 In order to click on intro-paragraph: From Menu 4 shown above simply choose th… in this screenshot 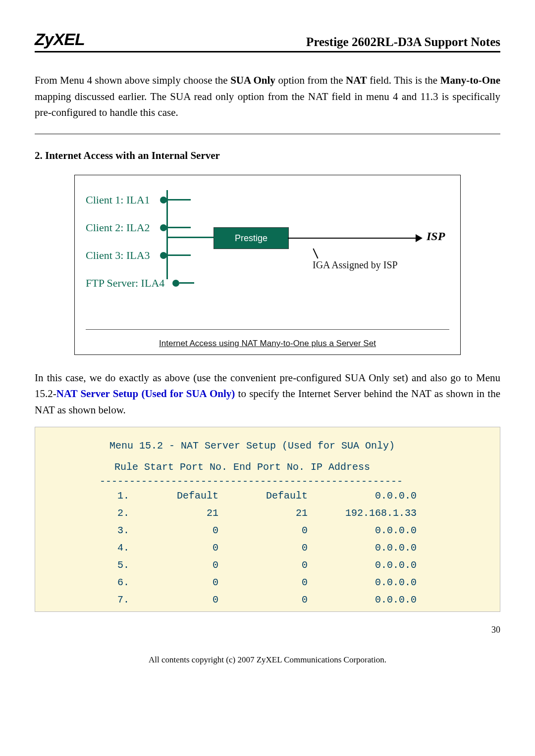, I will do `click(268, 97)`.